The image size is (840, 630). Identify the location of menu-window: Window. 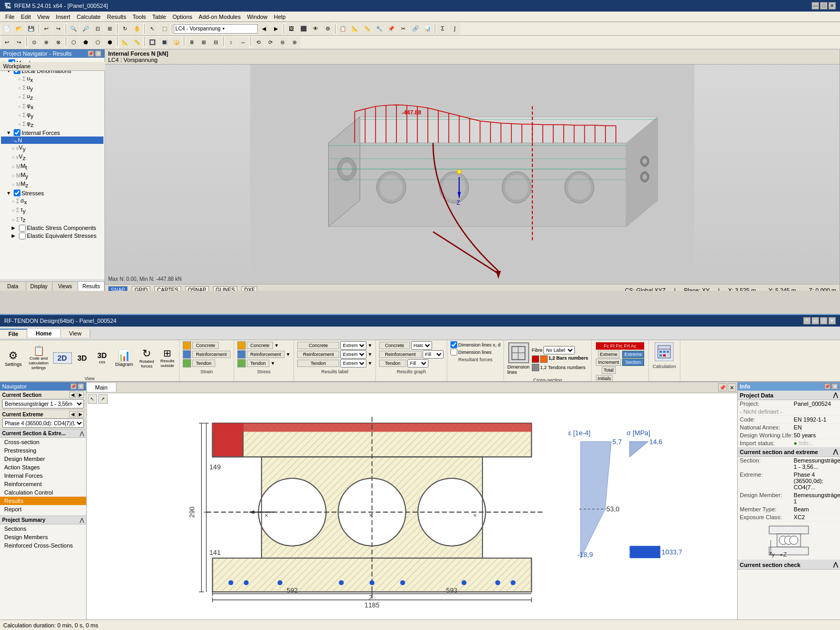
(257, 17).